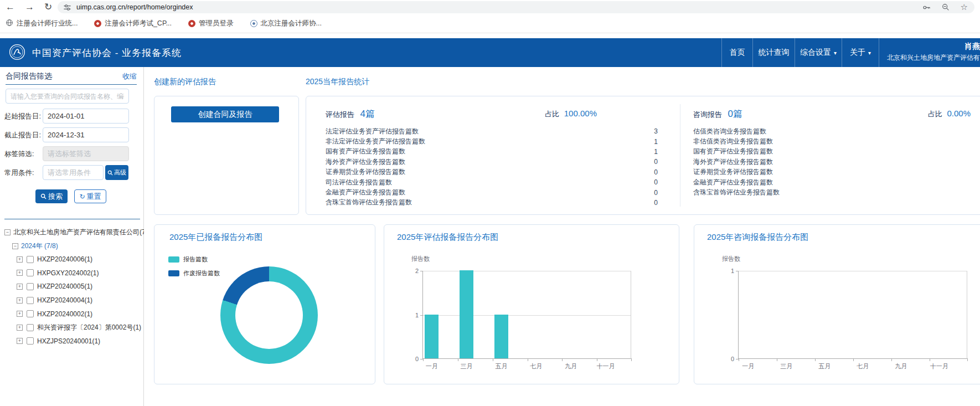  What do you see at coordinates (133, 23) in the screenshot?
I see `bookmark-item: 注册会计师考试_CP...` at bounding box center [133, 23].